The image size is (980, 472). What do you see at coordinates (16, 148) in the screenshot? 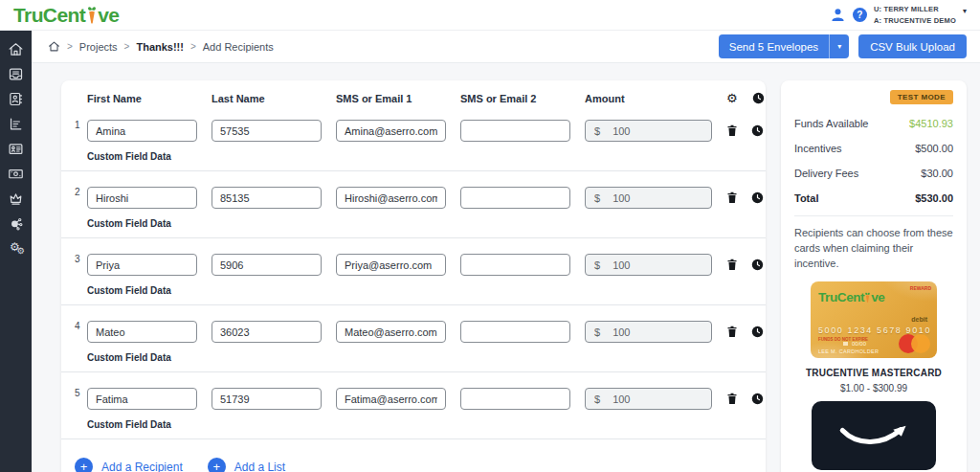
I see `sidebar-item-templates` at bounding box center [16, 148].